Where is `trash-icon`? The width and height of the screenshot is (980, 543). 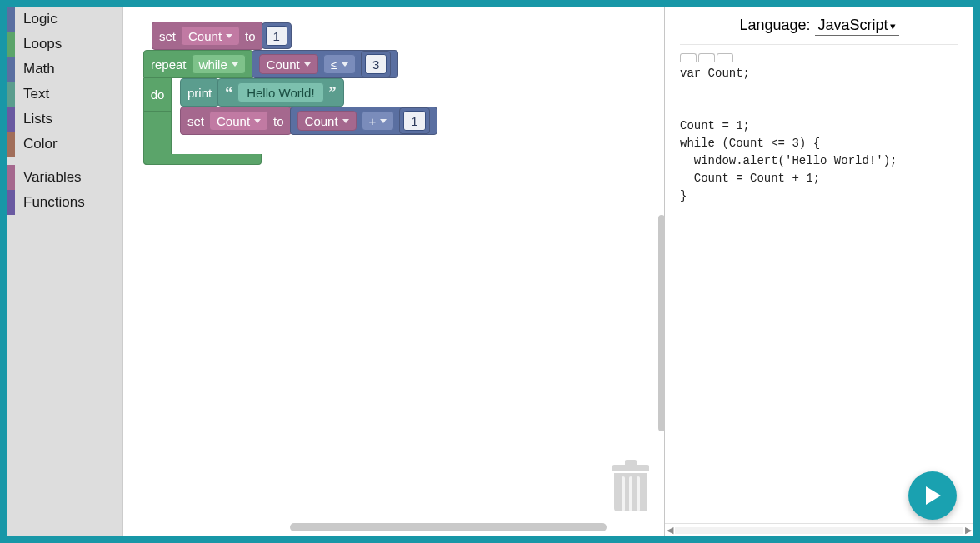
trash-icon is located at coordinates (631, 488).